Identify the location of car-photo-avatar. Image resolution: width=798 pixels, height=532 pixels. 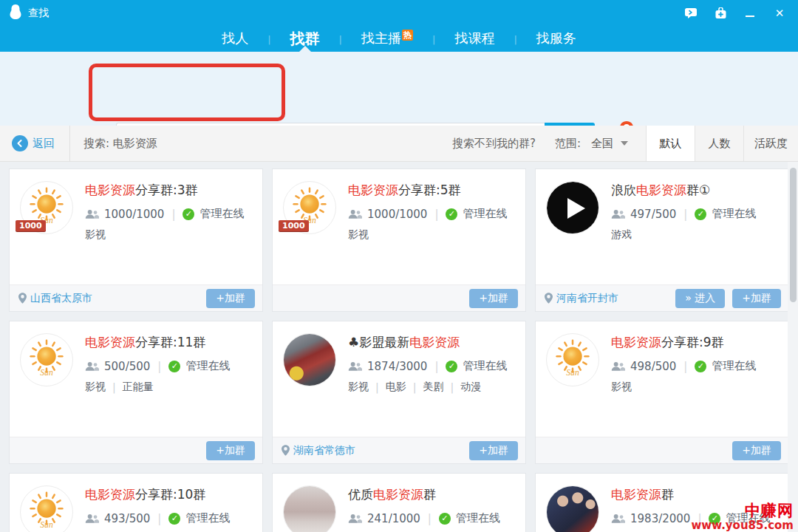
(310, 360).